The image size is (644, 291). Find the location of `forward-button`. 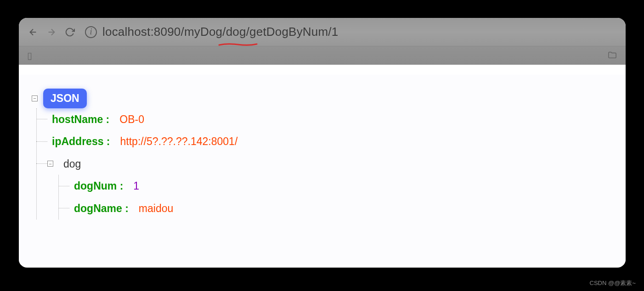

forward-button is located at coordinates (51, 32).